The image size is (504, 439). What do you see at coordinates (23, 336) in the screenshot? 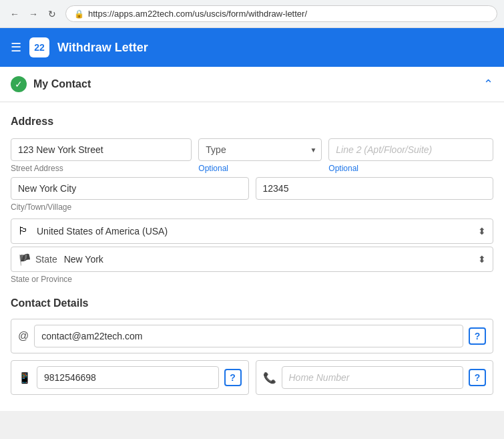
I see `email-icon: @` at bounding box center [23, 336].